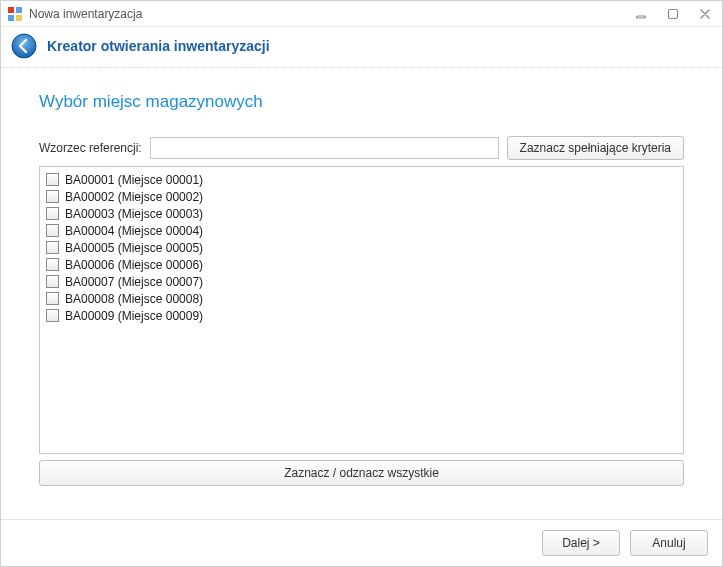  I want to click on toggle-all-button: Zaznacz / odznacz wszystkie, so click(362, 473).